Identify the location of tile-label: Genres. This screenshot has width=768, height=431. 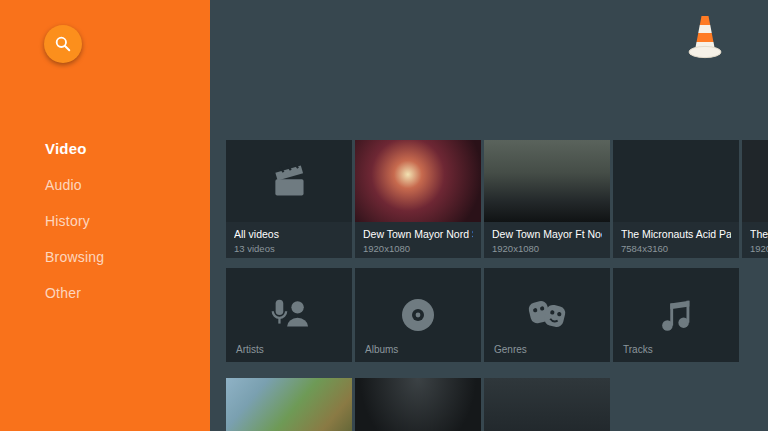
(510, 350).